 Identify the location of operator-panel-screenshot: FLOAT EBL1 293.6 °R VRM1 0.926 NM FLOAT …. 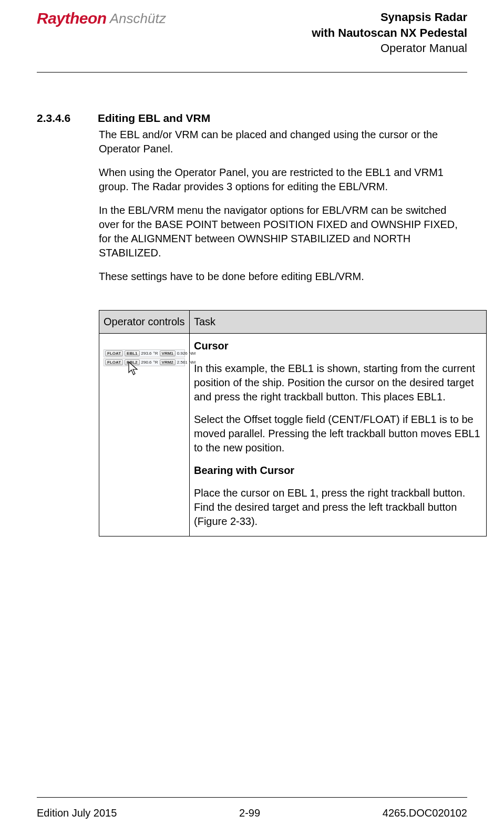
(144, 358).